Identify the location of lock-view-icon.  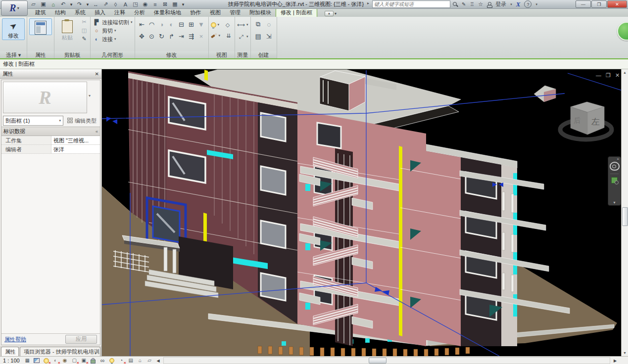
(93, 361).